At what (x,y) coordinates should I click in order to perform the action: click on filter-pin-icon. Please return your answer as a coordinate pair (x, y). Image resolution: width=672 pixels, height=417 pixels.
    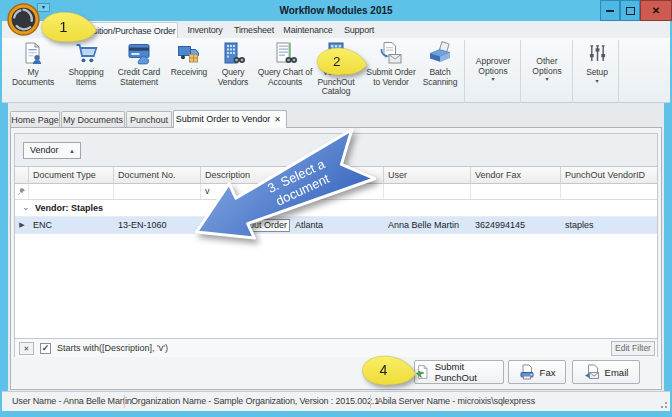
    Looking at the image, I should click on (22, 192).